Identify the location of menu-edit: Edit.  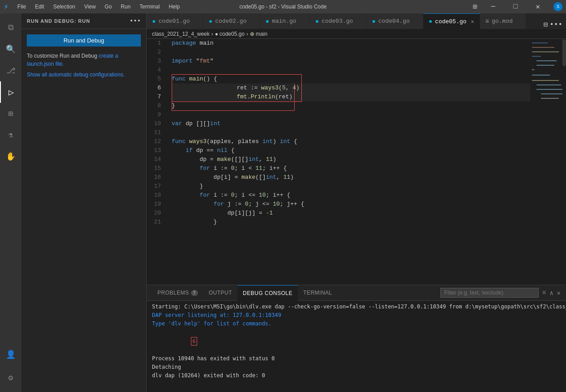
(39, 7).